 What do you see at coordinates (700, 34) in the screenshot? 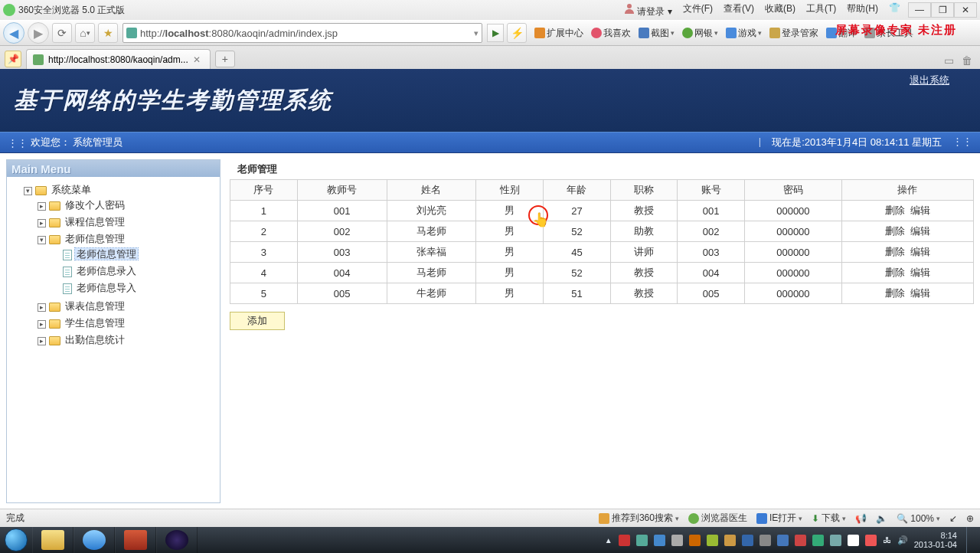
I see `tool-ebank: 网银▾` at bounding box center [700, 34].